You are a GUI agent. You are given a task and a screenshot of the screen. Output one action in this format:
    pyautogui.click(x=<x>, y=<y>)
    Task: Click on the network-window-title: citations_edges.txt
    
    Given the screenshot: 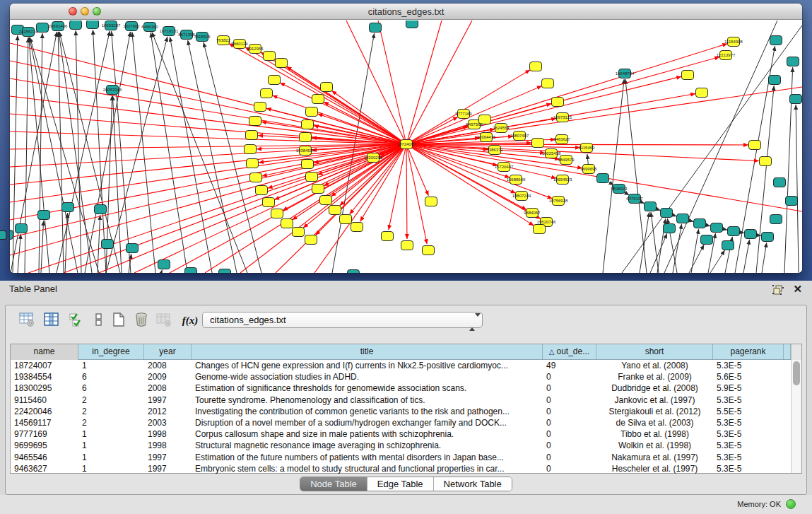 What is the action you would take?
    pyautogui.click(x=406, y=11)
    